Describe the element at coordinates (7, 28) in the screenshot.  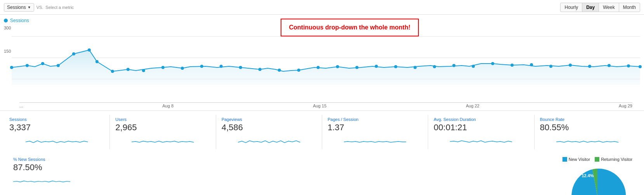
I see `y-label-300: 300` at that location.